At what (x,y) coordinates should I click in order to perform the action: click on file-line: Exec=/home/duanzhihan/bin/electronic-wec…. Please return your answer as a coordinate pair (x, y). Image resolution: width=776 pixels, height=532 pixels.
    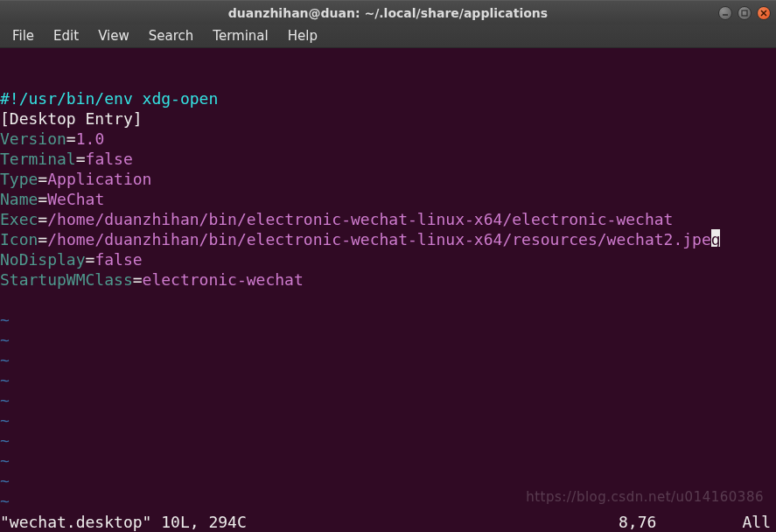
    Looking at the image, I should click on (388, 219).